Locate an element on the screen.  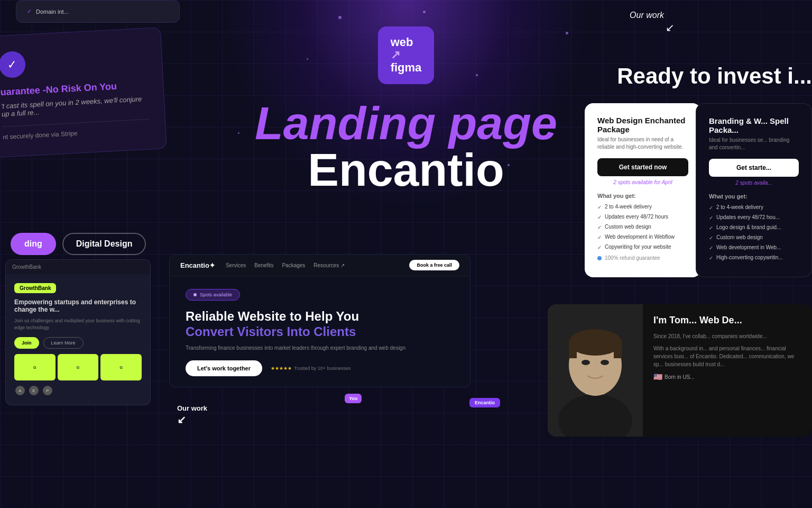
mockup-nav: Encantio✦ Services Benefits Packages Res… is located at coordinates (320, 266).